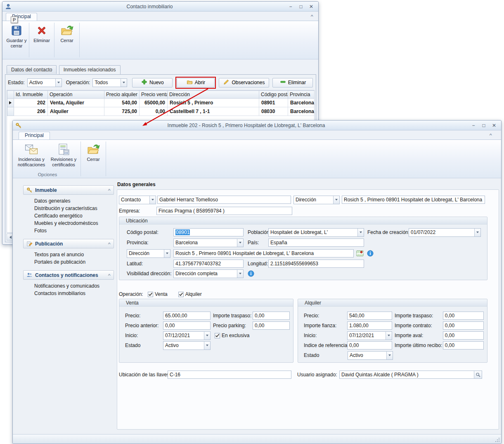  What do you see at coordinates (122, 95) in the screenshot?
I see `col-precio-alquiler: Precio alquiler` at bounding box center [122, 95].